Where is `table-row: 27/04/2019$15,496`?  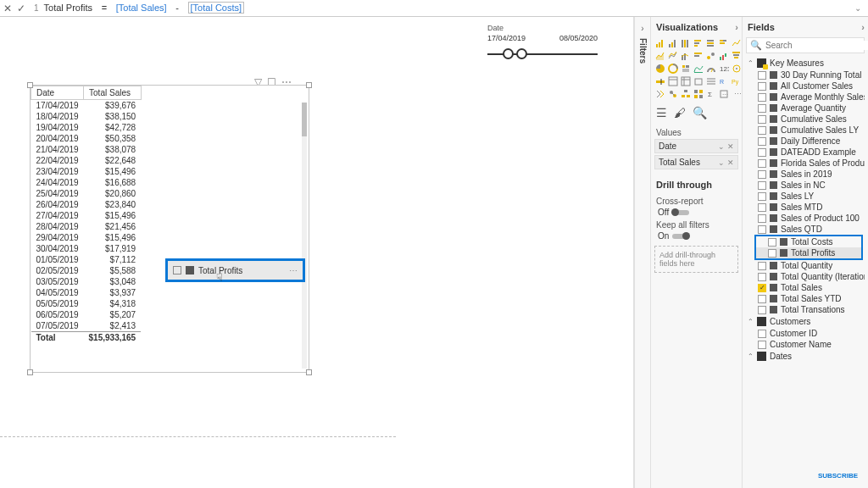 table-row: 27/04/2019$15,496 is located at coordinates (86, 215).